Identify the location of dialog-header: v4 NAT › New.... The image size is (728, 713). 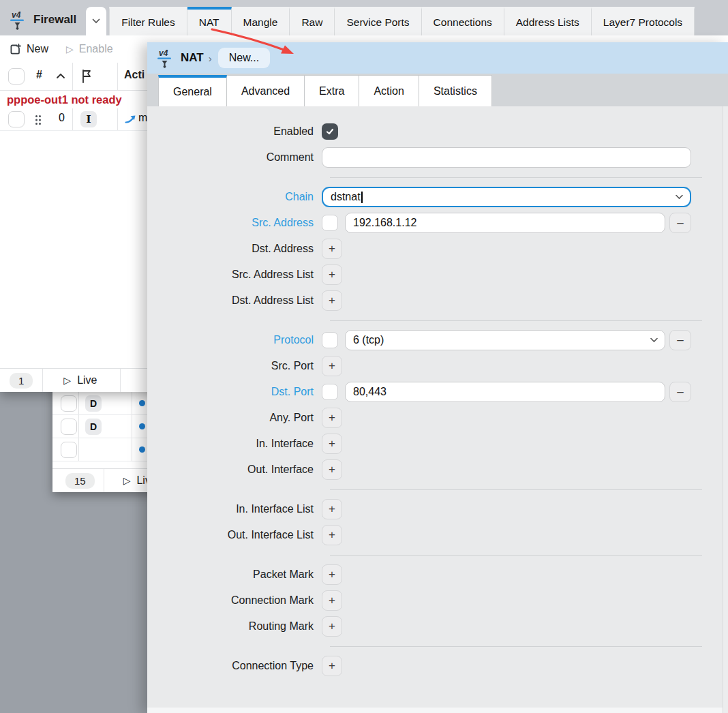
(438, 58).